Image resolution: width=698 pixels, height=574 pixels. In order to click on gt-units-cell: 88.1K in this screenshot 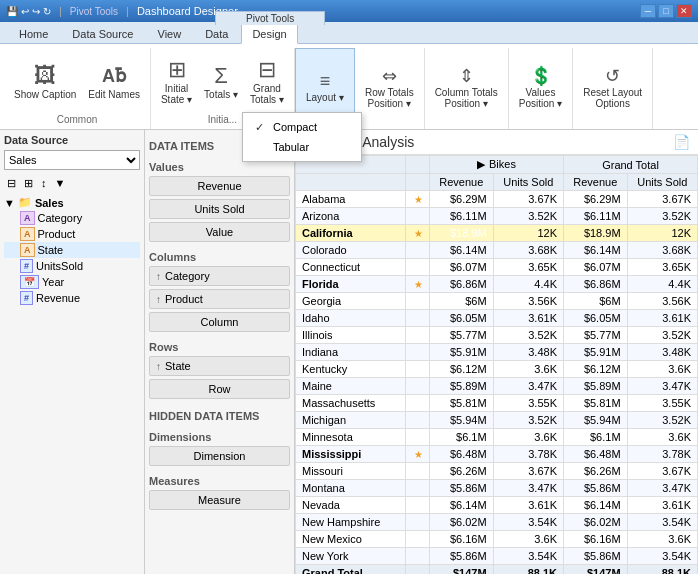, I will do `click(662, 570)`.